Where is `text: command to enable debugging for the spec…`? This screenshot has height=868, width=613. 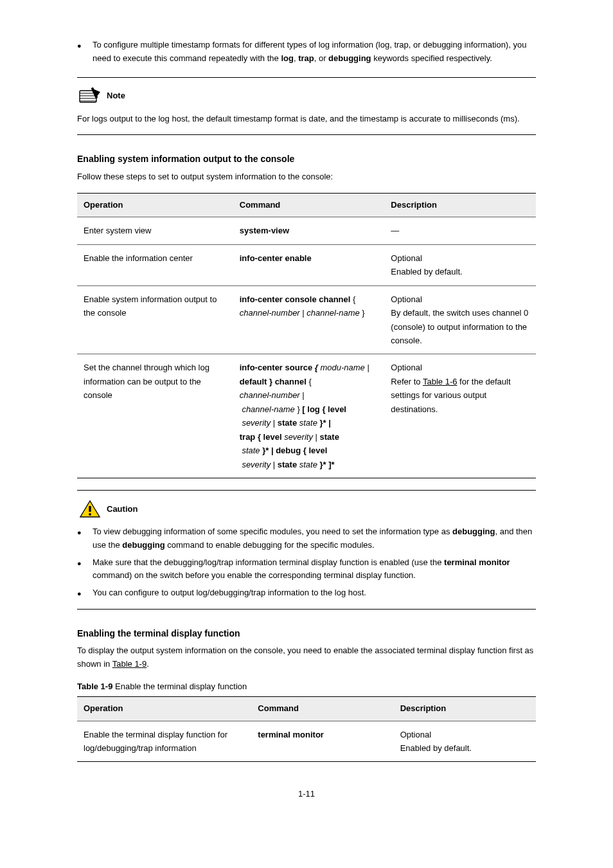 text: command to enable debugging for the spec… is located at coordinates (270, 545).